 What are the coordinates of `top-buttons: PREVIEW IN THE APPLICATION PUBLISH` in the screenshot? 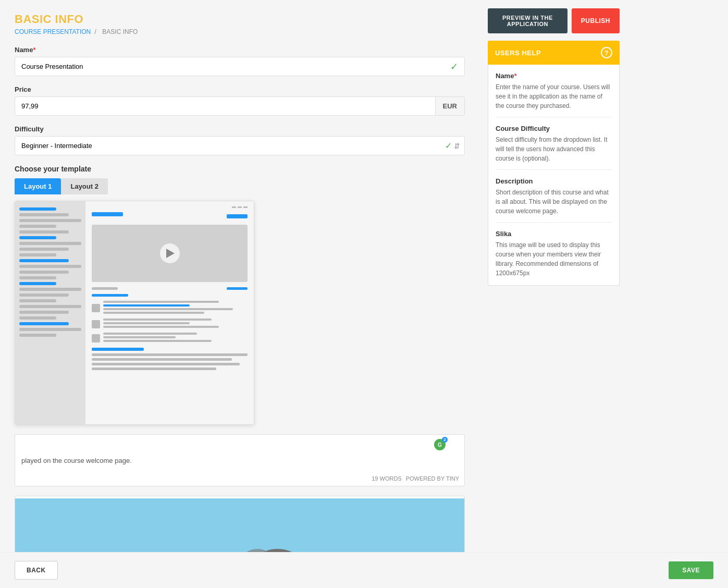 It's located at (553, 21).